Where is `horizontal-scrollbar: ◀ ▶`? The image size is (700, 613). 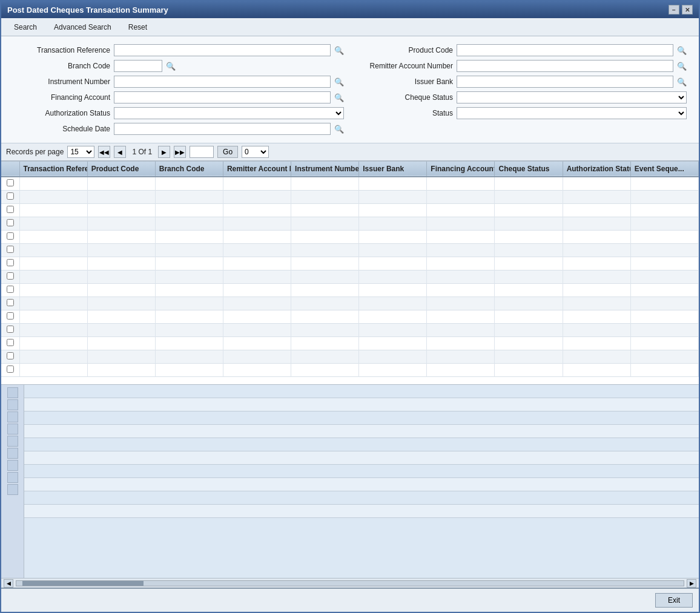 horizontal-scrollbar: ◀ ▶ is located at coordinates (350, 583).